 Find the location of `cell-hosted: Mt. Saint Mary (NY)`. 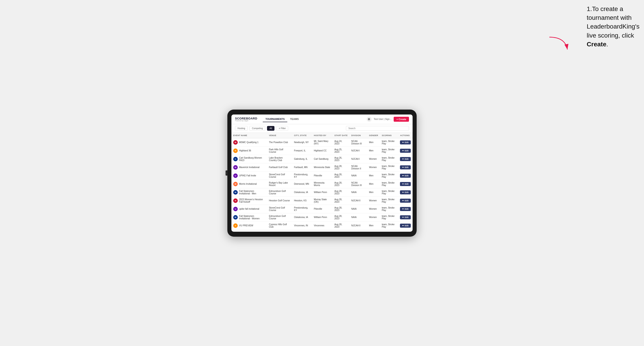

cell-hosted: Mt. Saint Mary (NY) is located at coordinates (322, 142).